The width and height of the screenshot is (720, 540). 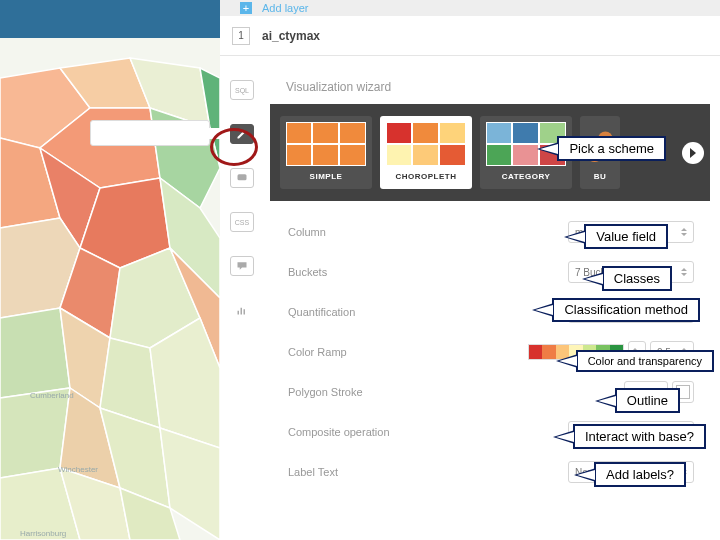 What do you see at coordinates (526, 176) in the screenshot?
I see `scheme-category-label: CATEGORY` at bounding box center [526, 176].